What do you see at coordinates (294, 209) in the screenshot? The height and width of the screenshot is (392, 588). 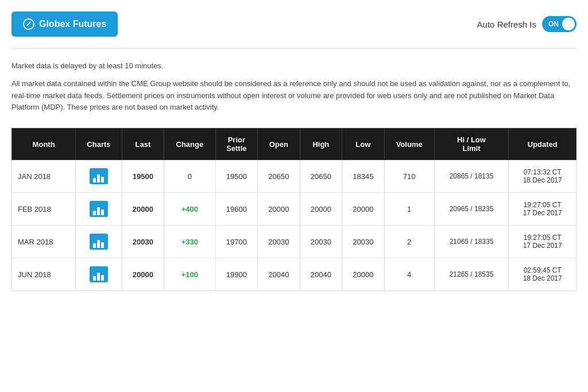 I see `table-row: FEB 201820000+40019600200002000020000120…` at bounding box center [294, 209].